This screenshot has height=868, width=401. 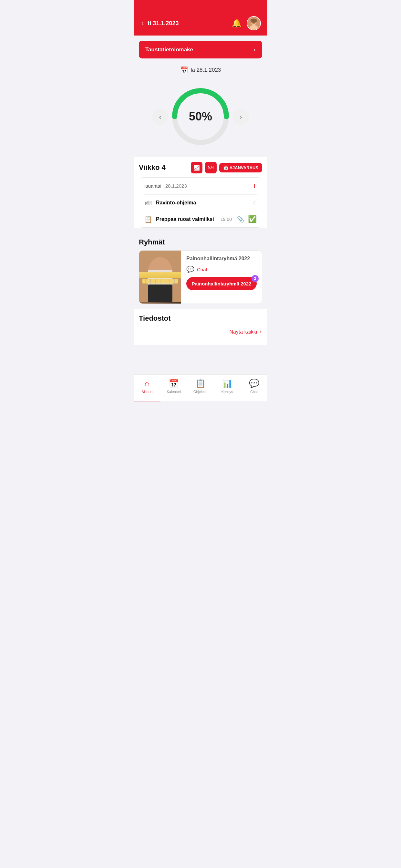 I want to click on task-preppaa-label: Preppaa ruoat valmiiksi, so click(x=186, y=219).